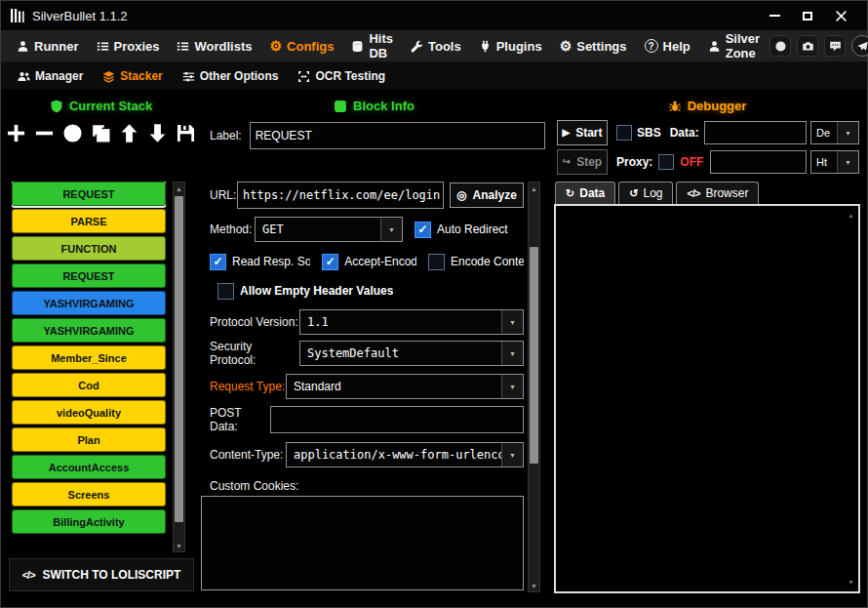 The image size is (868, 608). What do you see at coordinates (230, 76) in the screenshot?
I see `submenu-item-other-options: Other Options` at bounding box center [230, 76].